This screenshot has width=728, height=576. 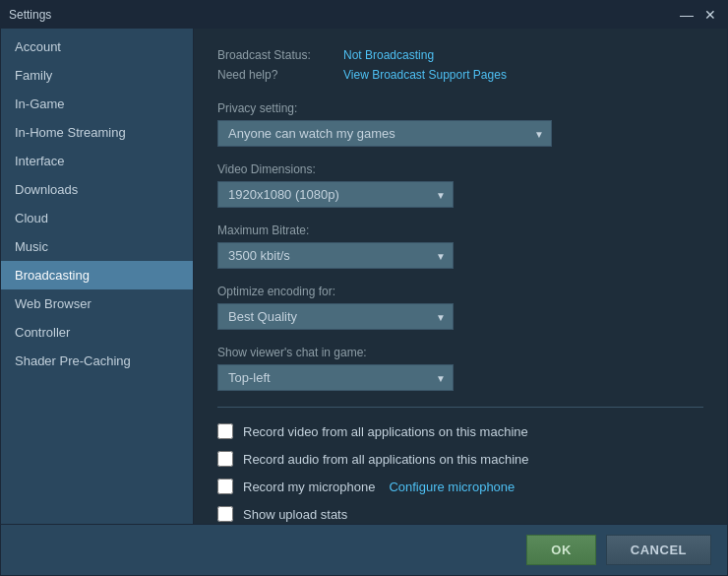 I want to click on checkbox-row-show-upload-stats: Show upload stats, so click(x=460, y=514).